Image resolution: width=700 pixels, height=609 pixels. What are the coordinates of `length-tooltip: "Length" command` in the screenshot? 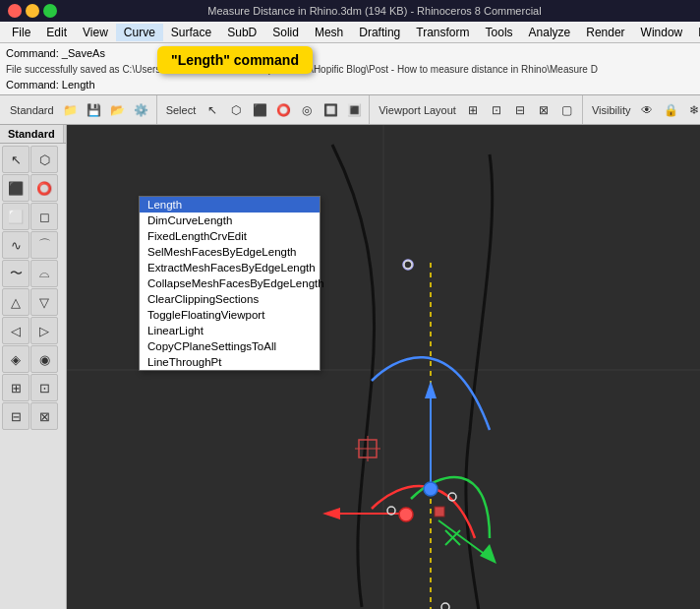 It's located at (235, 60).